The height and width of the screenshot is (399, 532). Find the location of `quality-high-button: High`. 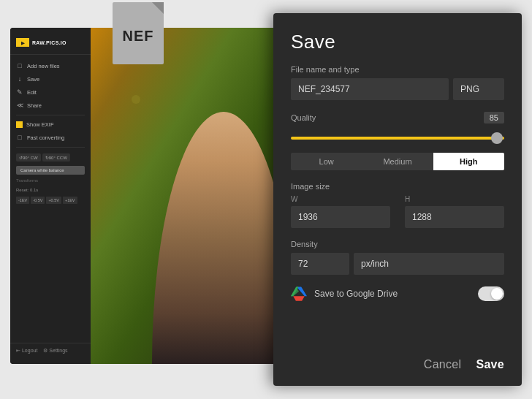

quality-high-button: High is located at coordinates (469, 162).